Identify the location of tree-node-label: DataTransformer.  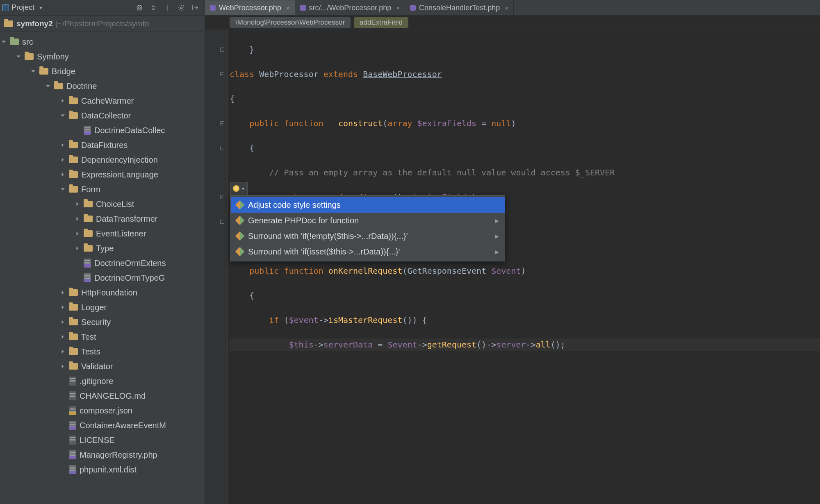
(127, 219).